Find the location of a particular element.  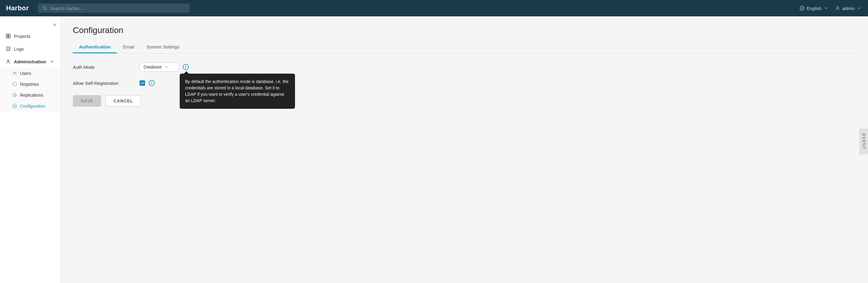

sidebar-logs-label: Logs is located at coordinates (19, 49).